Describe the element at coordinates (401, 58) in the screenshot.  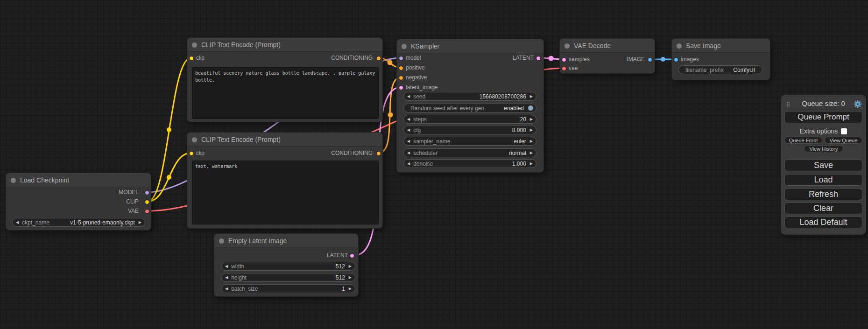
I see `model-input-slot` at that location.